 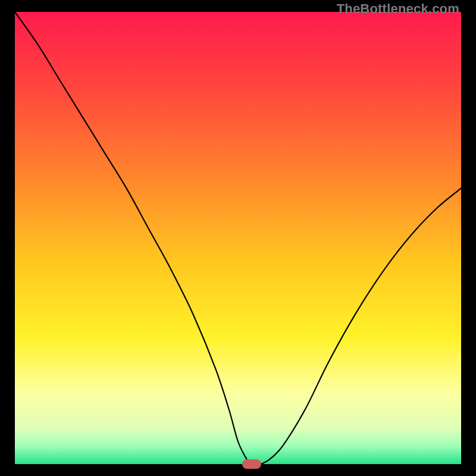 What do you see at coordinates (252, 464) in the screenshot?
I see `optimum-marker` at bounding box center [252, 464].